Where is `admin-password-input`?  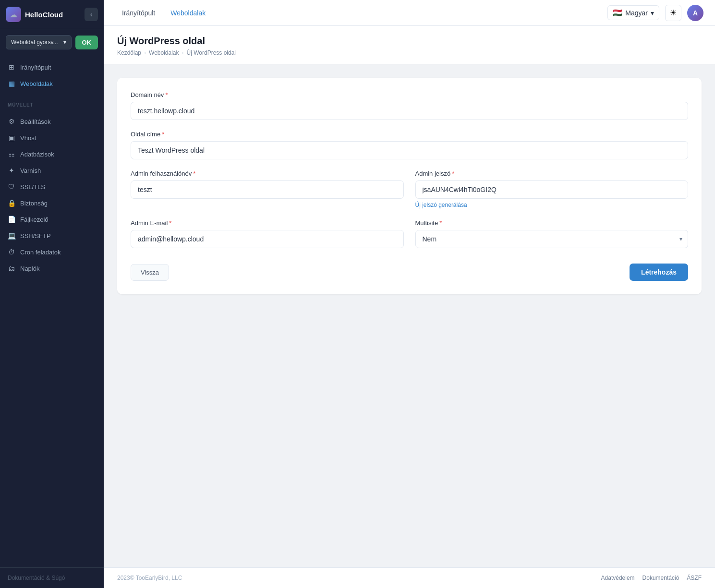 admin-password-input is located at coordinates (552, 190).